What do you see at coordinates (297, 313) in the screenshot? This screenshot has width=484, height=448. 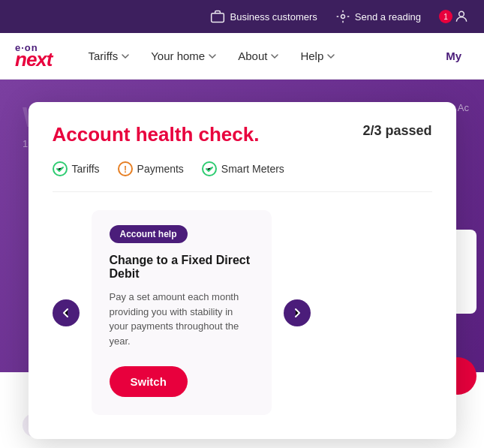 I see `chevron-right-icon` at bounding box center [297, 313].